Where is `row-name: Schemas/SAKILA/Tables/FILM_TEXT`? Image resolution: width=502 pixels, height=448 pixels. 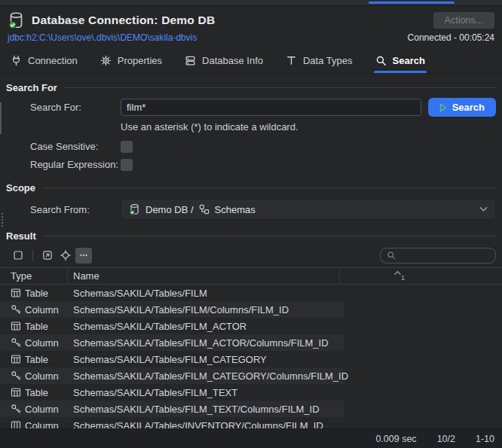
row-name: Schemas/SAKILA/Tables/FILM_TEXT is located at coordinates (152, 393).